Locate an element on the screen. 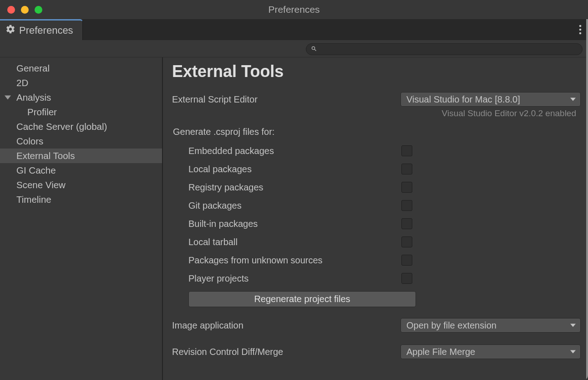 The width and height of the screenshot is (588, 380). tab-preferences: Preferences is located at coordinates (41, 30).